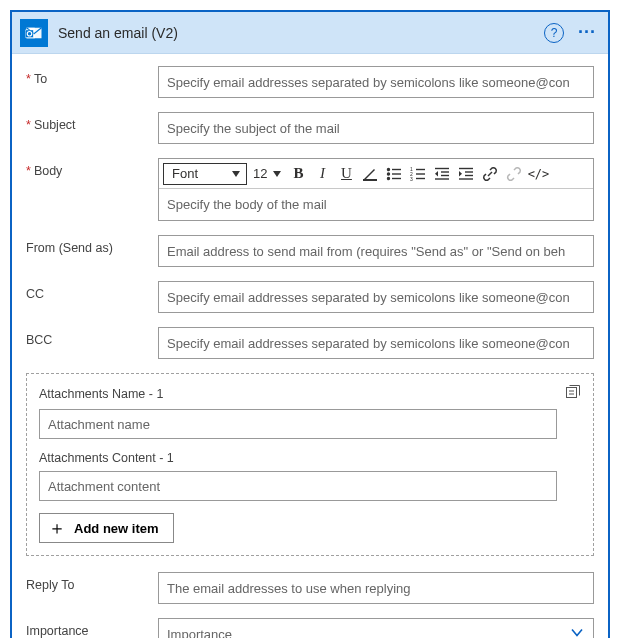  What do you see at coordinates (298, 486) in the screenshot?
I see `attachment-content-input` at bounding box center [298, 486].